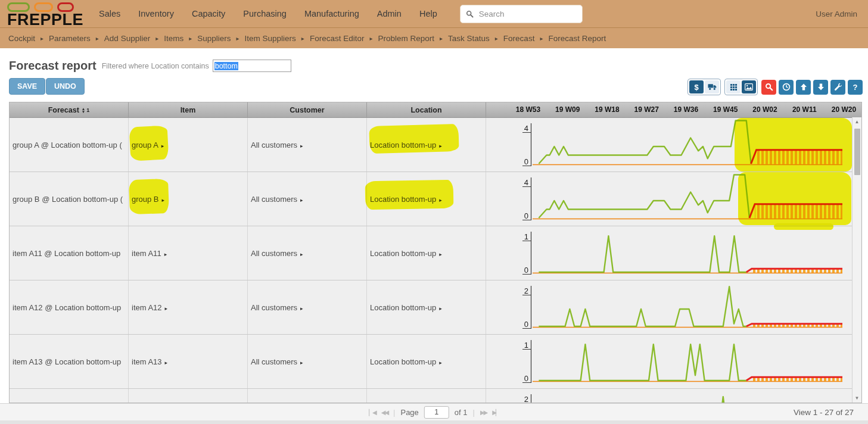 The width and height of the screenshot is (868, 424). What do you see at coordinates (821, 87) in the screenshot?
I see `export-button` at bounding box center [821, 87].